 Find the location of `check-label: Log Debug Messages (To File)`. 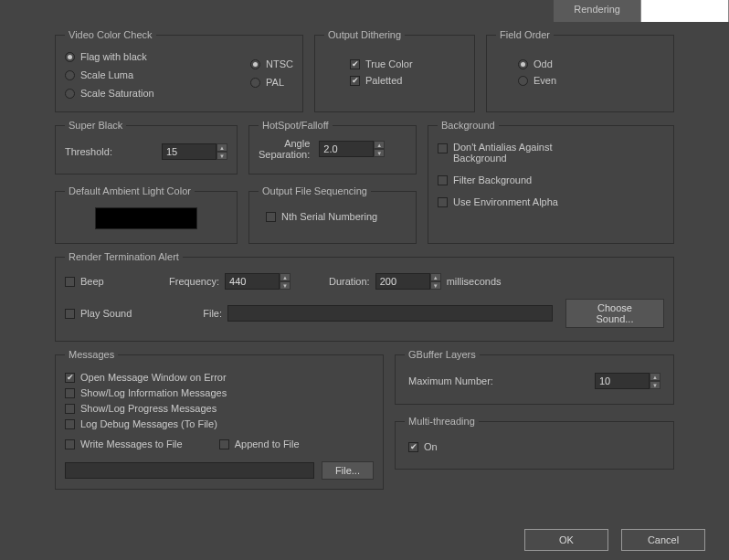

check-label: Log Debug Messages (To File) is located at coordinates (149, 424).